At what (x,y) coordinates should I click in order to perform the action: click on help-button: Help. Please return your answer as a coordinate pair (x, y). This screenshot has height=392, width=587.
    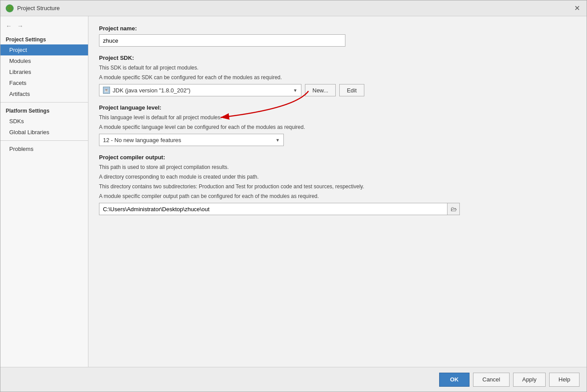
    Looking at the image, I should click on (564, 380).